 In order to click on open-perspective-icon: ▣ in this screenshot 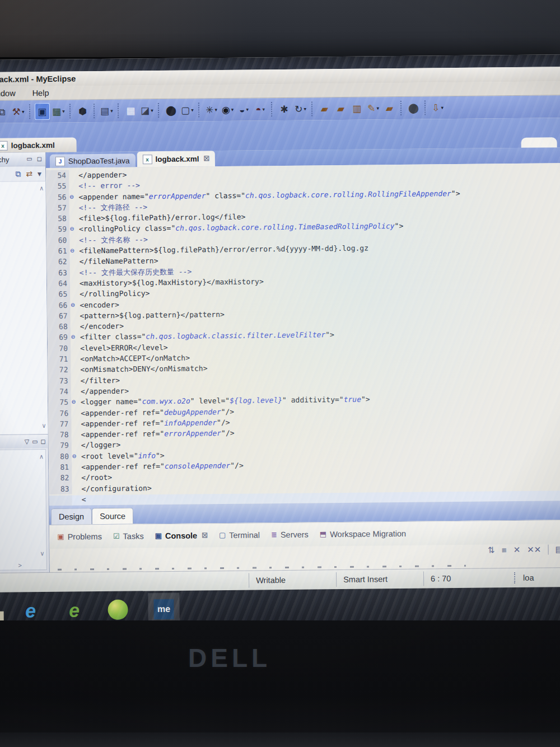, I will do `click(43, 111)`.